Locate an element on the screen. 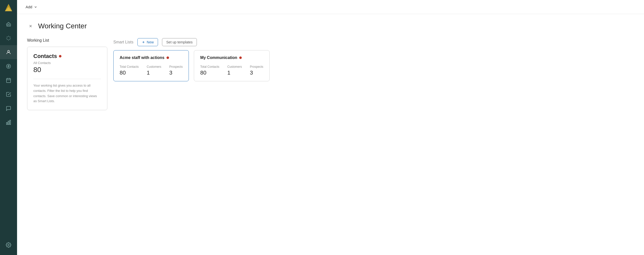  card-title-row: Contacts is located at coordinates (67, 56).